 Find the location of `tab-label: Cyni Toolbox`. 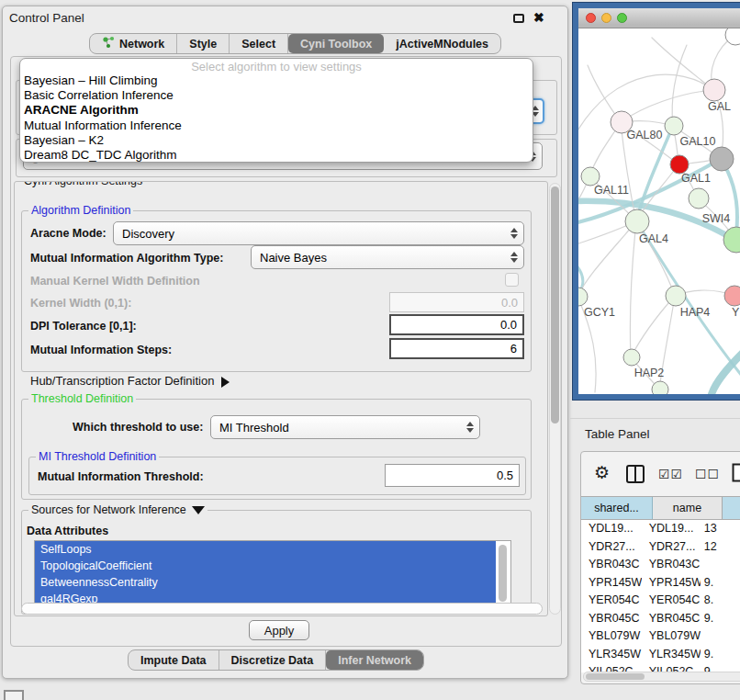

tab-label: Cyni Toolbox is located at coordinates (336, 44).